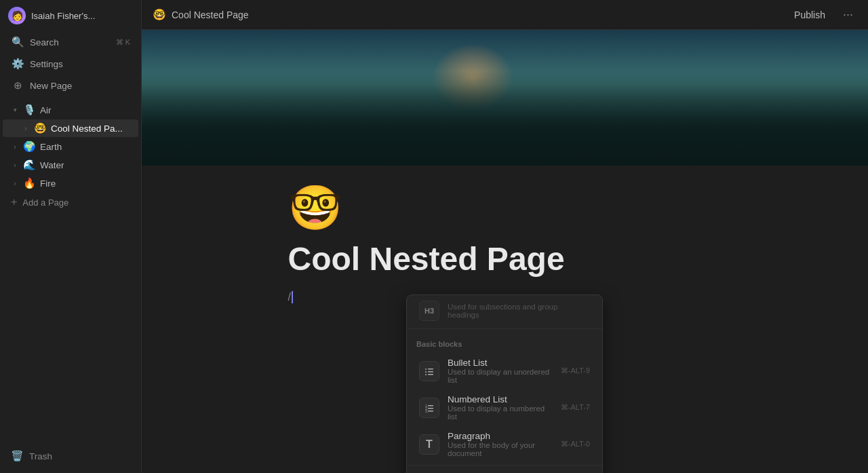 This screenshot has height=473, width=868. What do you see at coordinates (500, 436) in the screenshot?
I see `menu-item-name: Paragraph` at bounding box center [500, 436].